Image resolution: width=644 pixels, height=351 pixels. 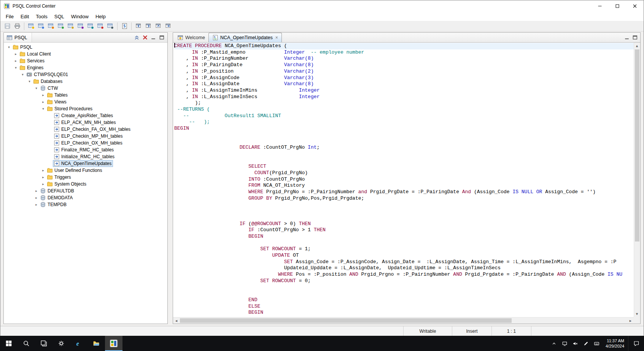 I want to click on psql-control-center-button, so click(x=114, y=343).